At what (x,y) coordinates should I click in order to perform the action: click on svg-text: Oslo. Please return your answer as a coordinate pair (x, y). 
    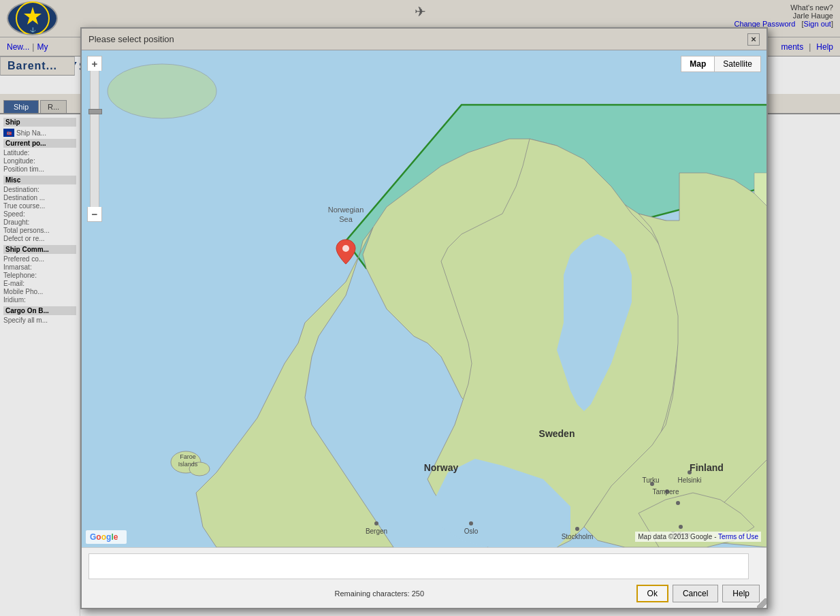
    Looking at the image, I should click on (471, 531).